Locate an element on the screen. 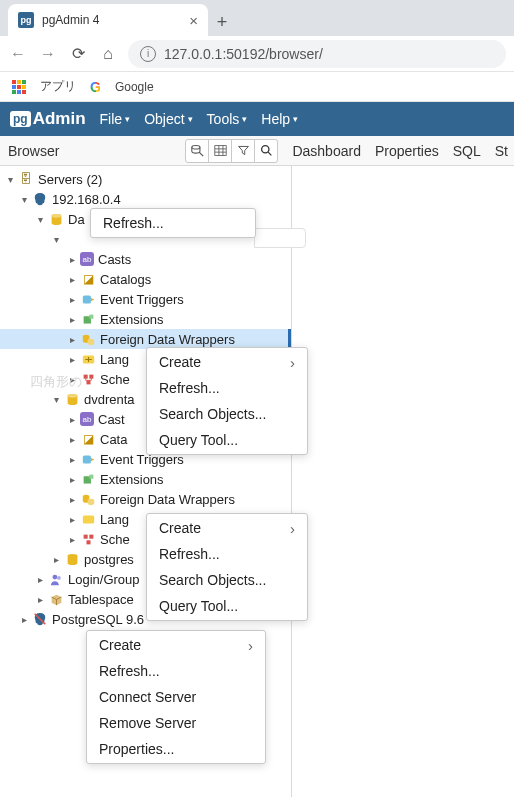 The height and width of the screenshot is (797, 514). reload-button: ⟳ is located at coordinates (78, 54).